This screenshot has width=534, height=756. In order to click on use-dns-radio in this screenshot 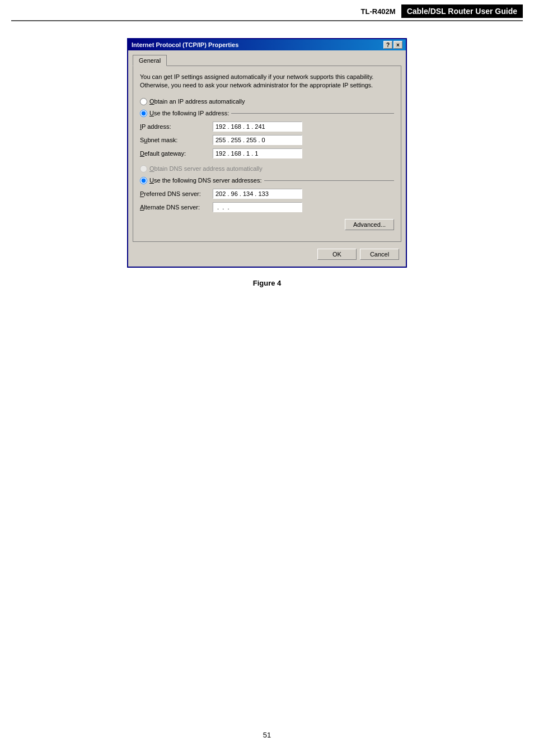, I will do `click(143, 180)`.